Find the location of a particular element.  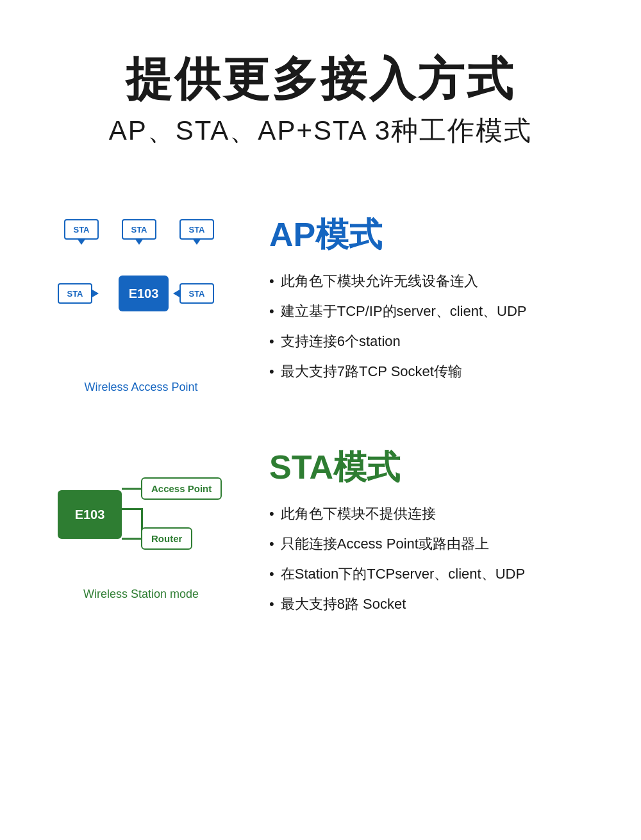

ap-bullet-list: 此角色下模块允许无线设备连入 建立基于TCP/IP的server、client、… is located at coordinates (436, 326).